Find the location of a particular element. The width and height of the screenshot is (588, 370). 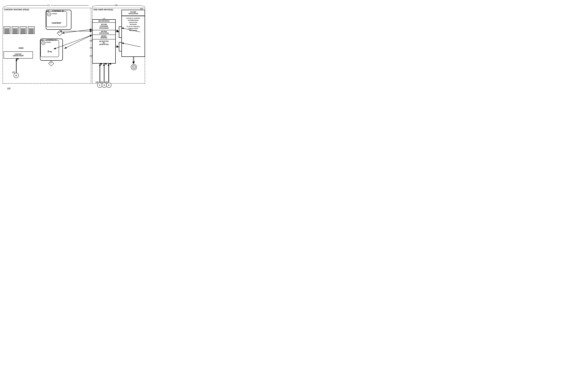

watermarking-section: WATER-MARKING is located at coordinates (104, 37).